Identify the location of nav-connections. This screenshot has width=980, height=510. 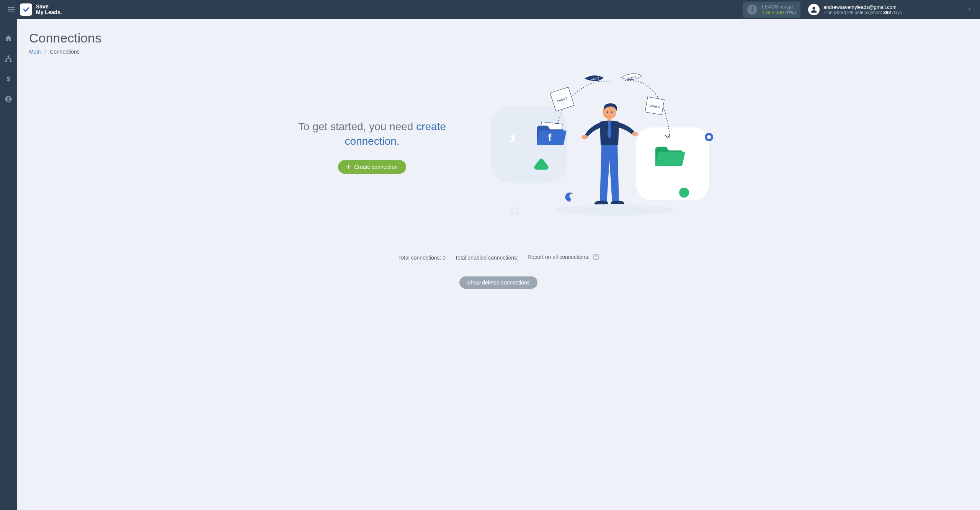
(8, 60).